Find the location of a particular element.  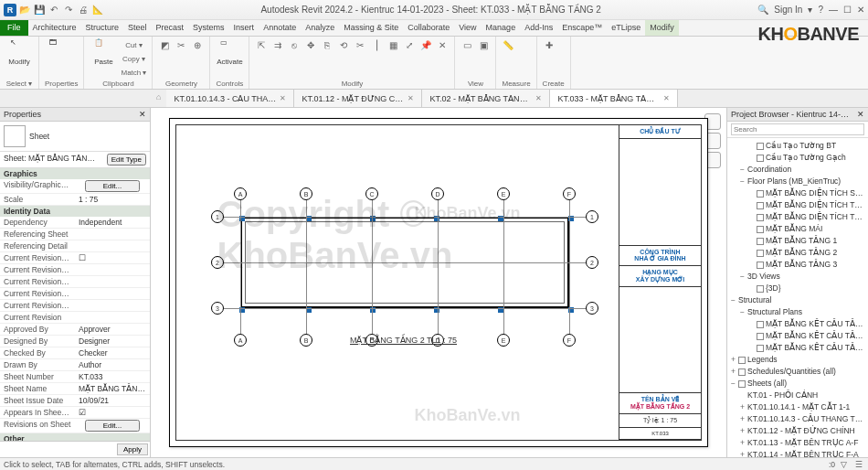

prop-value: ☑ is located at coordinates (112, 412).